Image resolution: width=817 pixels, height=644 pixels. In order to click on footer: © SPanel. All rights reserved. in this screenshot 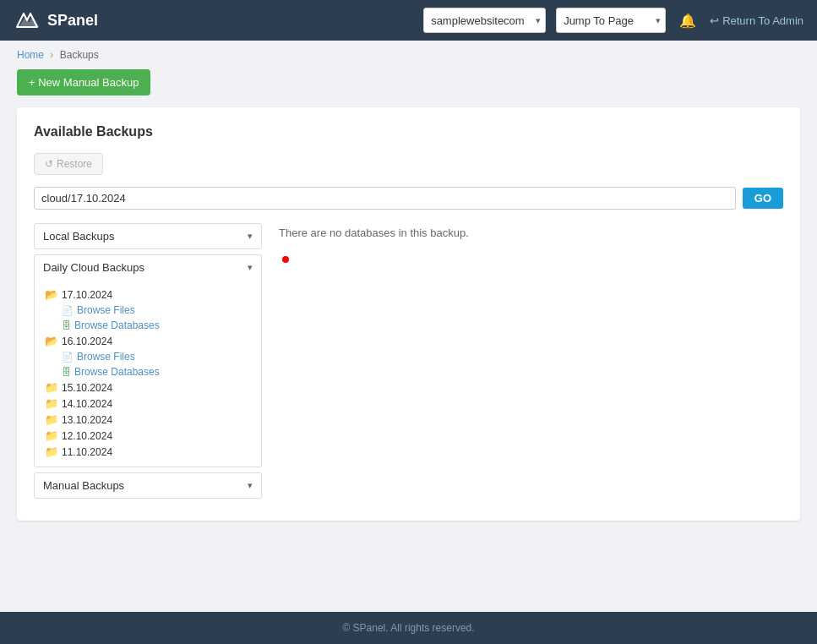, I will do `click(409, 628)`.